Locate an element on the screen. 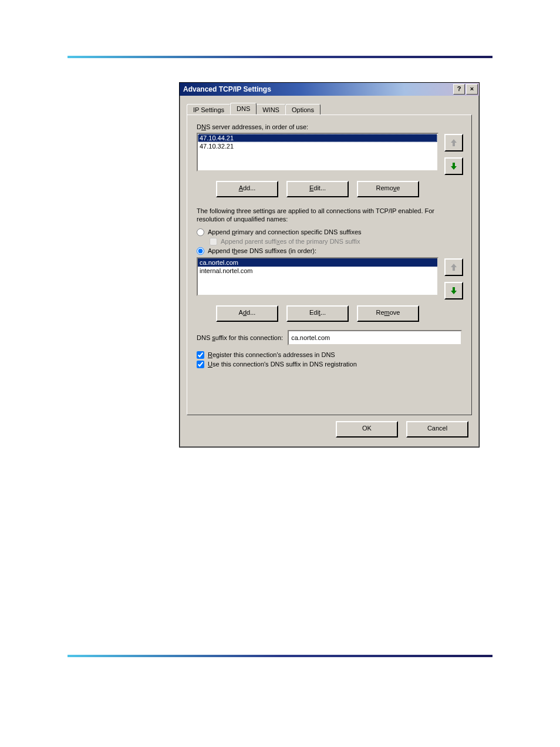 The height and width of the screenshot is (747, 560). list-item: internal.nortel.com is located at coordinates (318, 271).